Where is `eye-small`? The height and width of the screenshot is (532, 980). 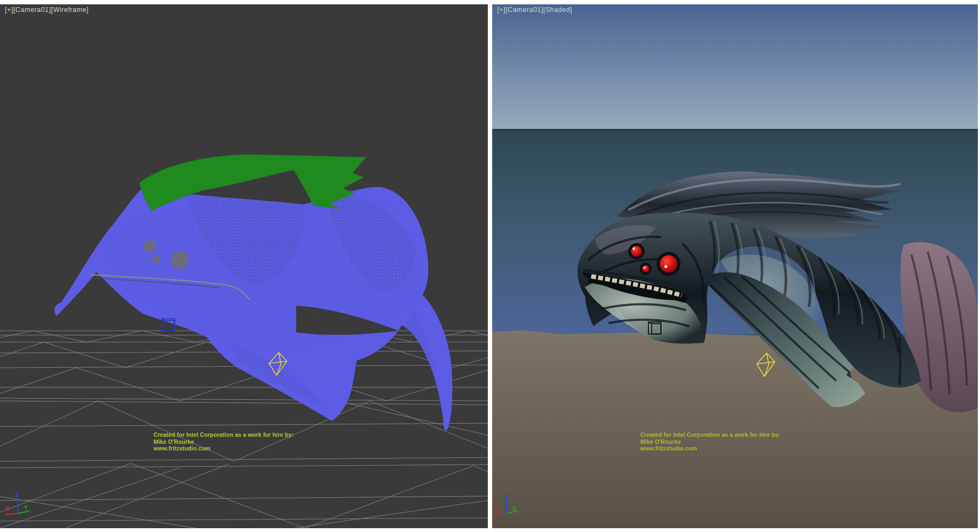
eye-small is located at coordinates (636, 251).